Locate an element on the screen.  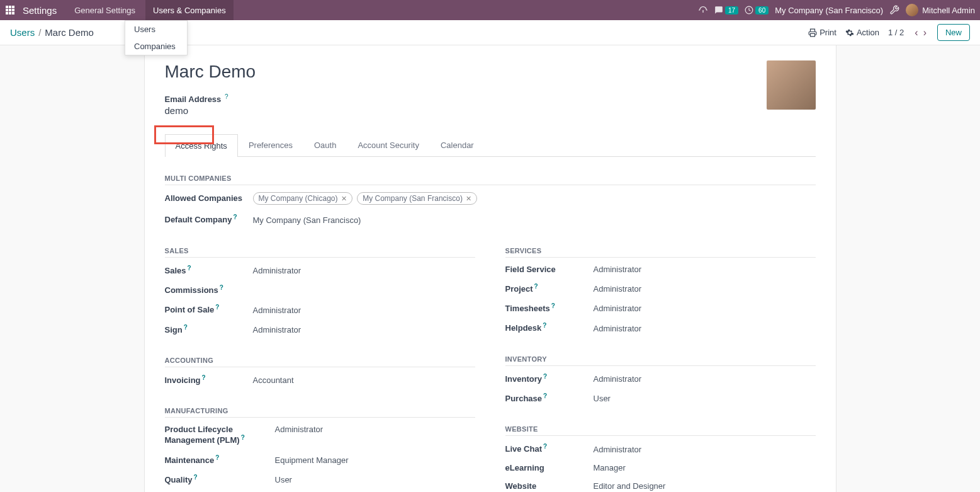
pager: 1 / 2 is located at coordinates (896, 33).